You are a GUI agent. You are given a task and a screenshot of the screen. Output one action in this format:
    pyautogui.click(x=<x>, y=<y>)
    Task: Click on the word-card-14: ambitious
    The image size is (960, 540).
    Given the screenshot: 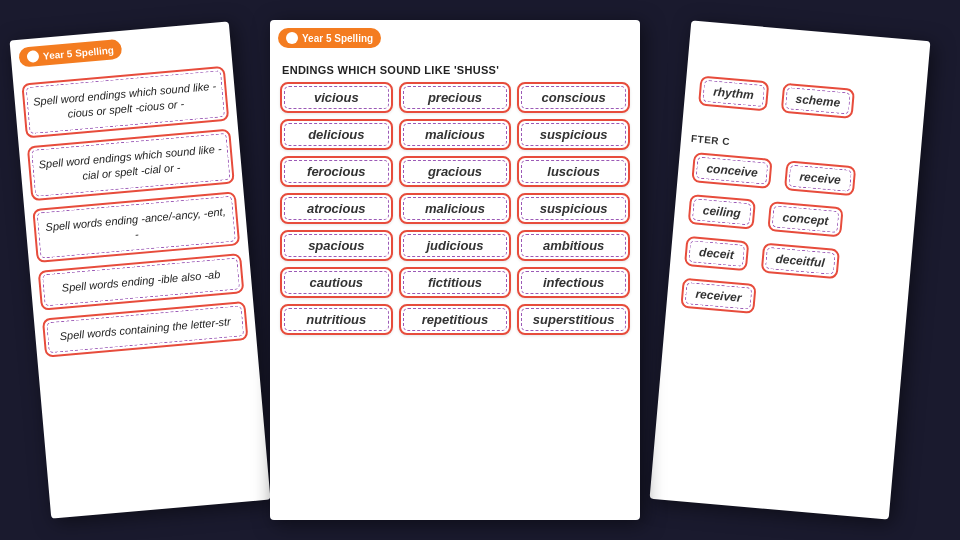 What is the action you would take?
    pyautogui.click(x=574, y=246)
    